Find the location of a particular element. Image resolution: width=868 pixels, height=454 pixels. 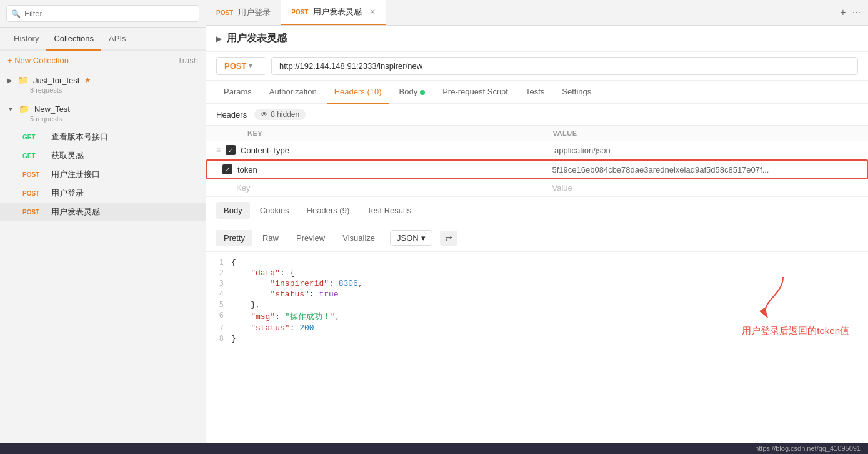

header-row-token: ✓ token 5f19ce16eb084cbe78dae3arednelxel… is located at coordinates (537, 169).